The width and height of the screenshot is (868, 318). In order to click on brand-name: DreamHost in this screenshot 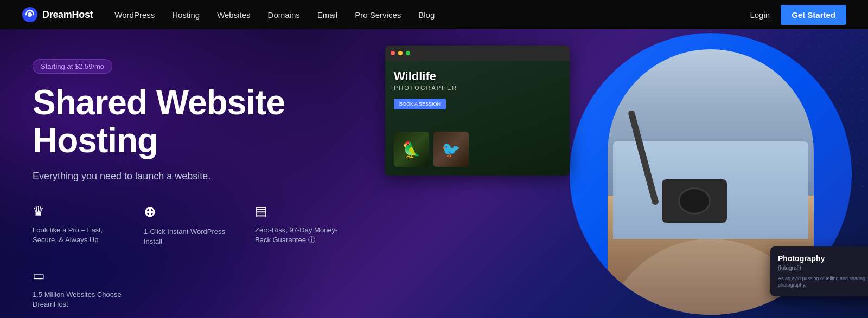, I will do `click(67, 15)`.